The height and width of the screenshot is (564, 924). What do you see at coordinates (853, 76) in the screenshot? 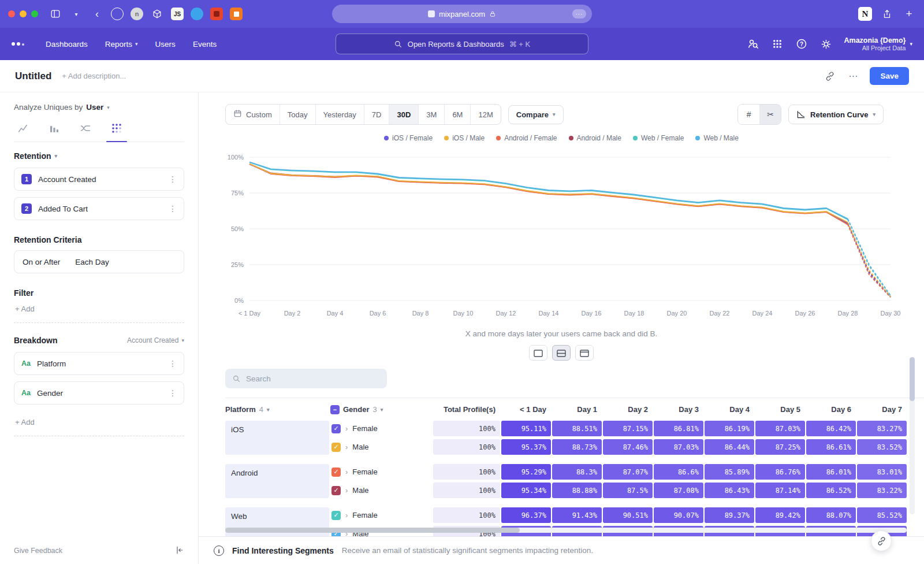
I see `more-options-icon: ···` at bounding box center [853, 76].